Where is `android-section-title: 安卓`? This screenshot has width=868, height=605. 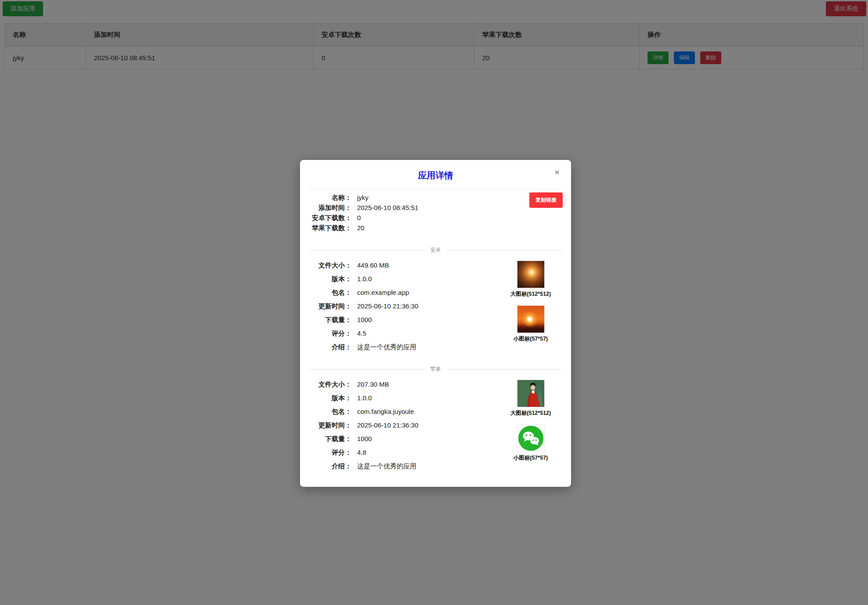
android-section-title: 安卓 is located at coordinates (436, 250).